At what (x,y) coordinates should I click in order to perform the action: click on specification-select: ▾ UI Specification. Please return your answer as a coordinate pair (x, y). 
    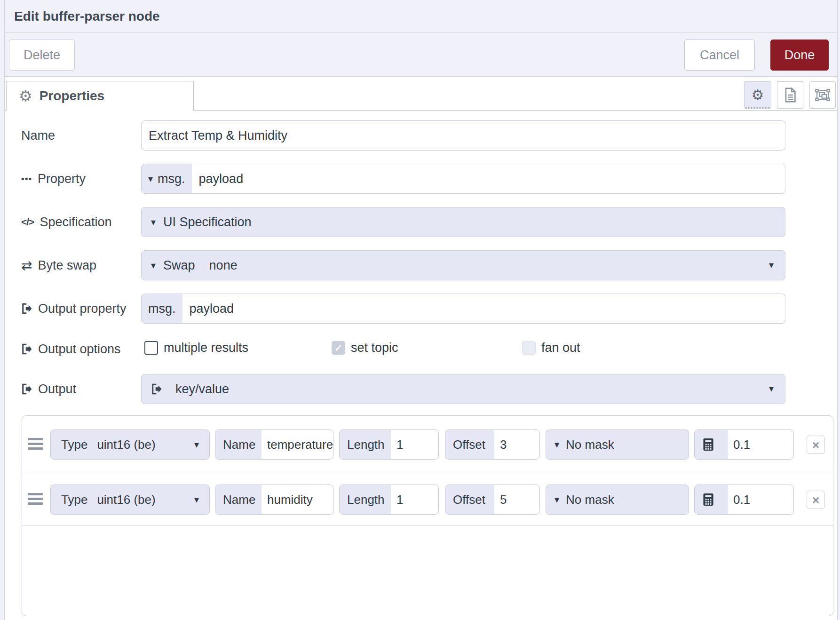
    Looking at the image, I should click on (463, 222).